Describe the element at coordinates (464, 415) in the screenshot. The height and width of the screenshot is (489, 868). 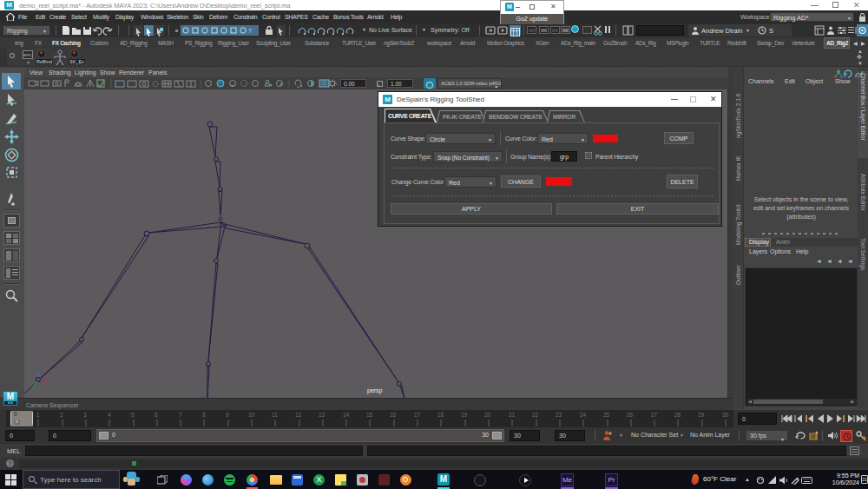
I see `svg-text: 19` at that location.